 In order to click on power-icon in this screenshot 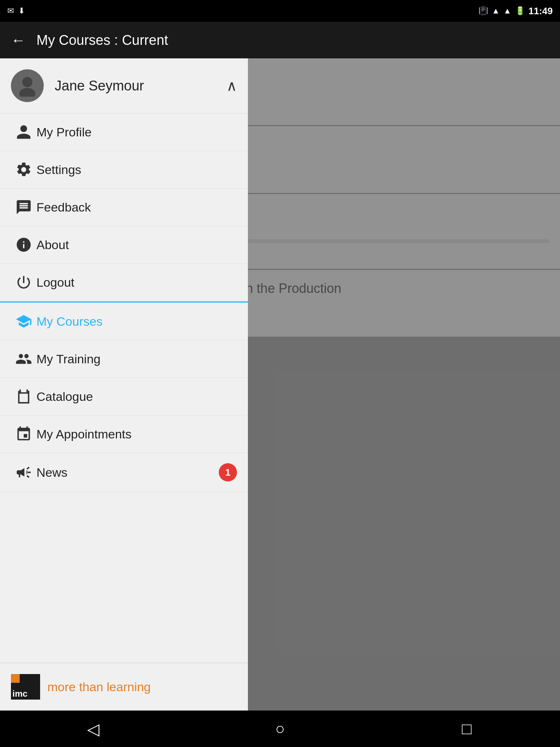, I will do `click(24, 282)`.